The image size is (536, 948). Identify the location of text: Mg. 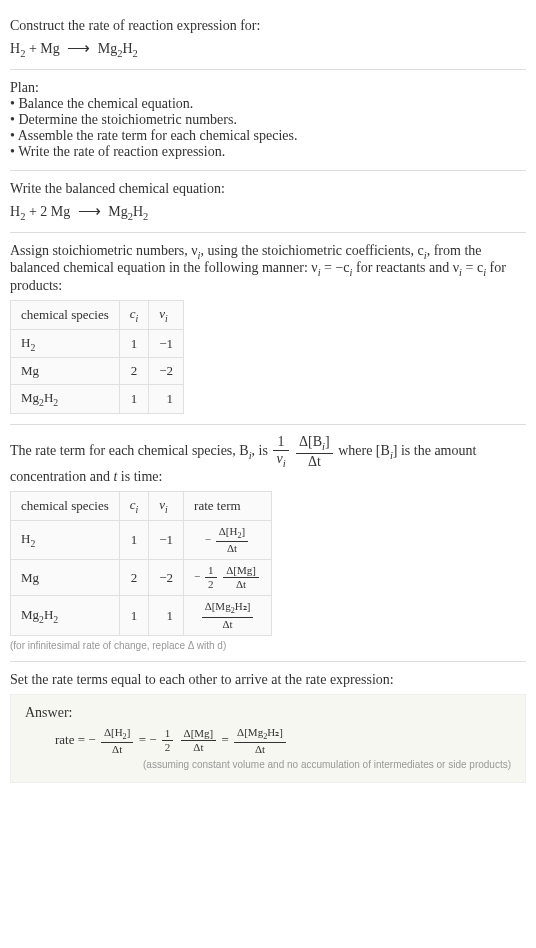
(30, 614).